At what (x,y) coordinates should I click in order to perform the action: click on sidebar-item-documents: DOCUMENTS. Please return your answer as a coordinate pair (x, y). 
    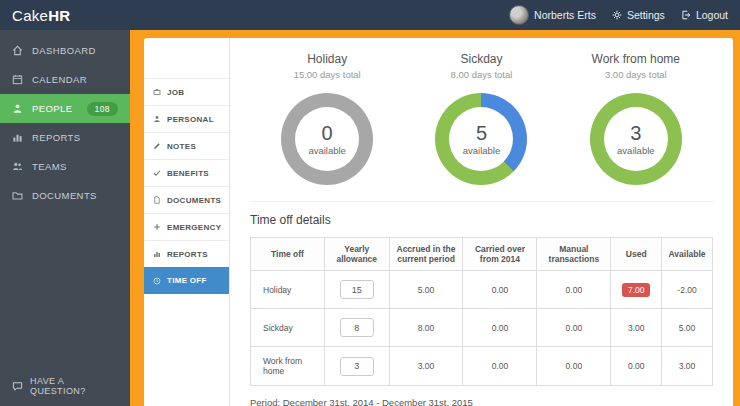
    Looking at the image, I should click on (65, 196).